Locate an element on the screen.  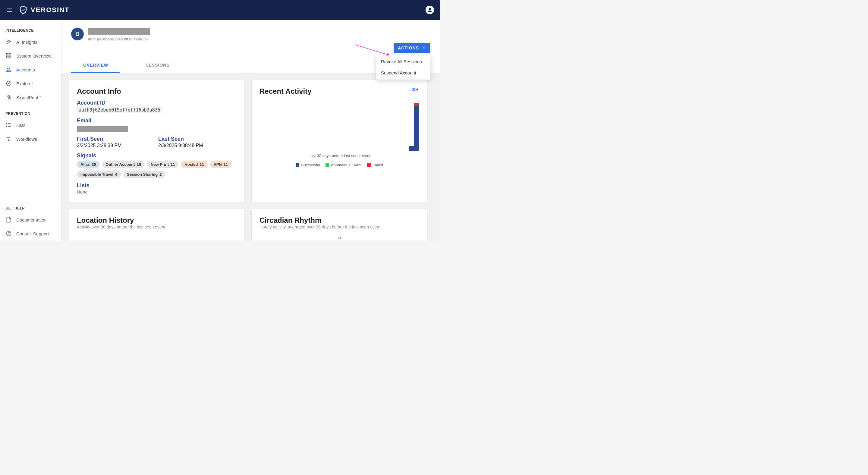
card-title: Account Info is located at coordinates (157, 92).